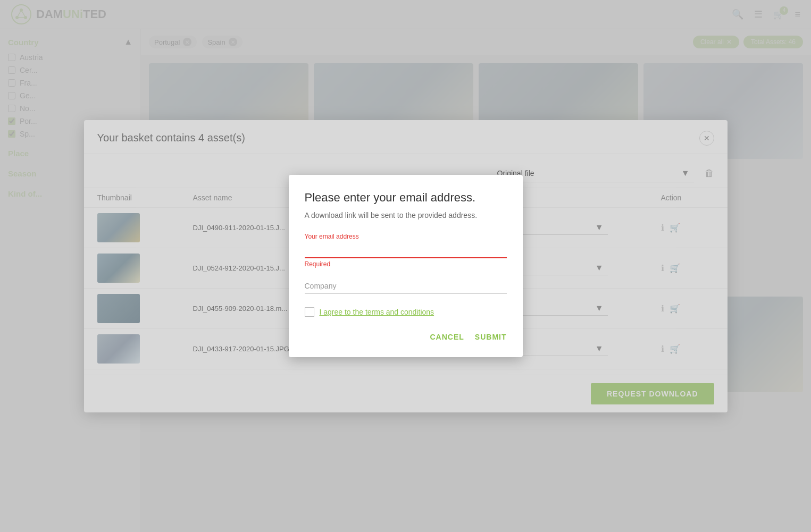 The image size is (811, 532). What do you see at coordinates (406, 198) in the screenshot?
I see `email-dialog-title: Please enter your email address.` at bounding box center [406, 198].